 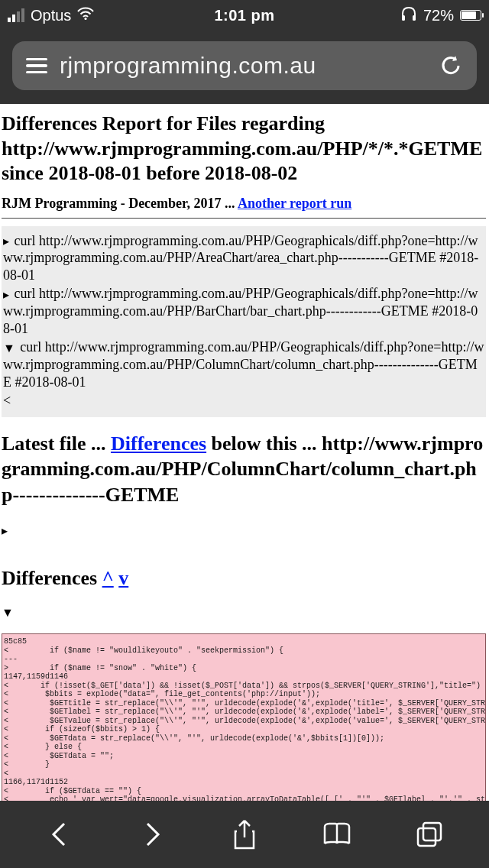 What do you see at coordinates (241, 310) in the screenshot?
I see `curl-text-2: curl http://www.rjmprogramming.com.au/PH…` at bounding box center [241, 310].